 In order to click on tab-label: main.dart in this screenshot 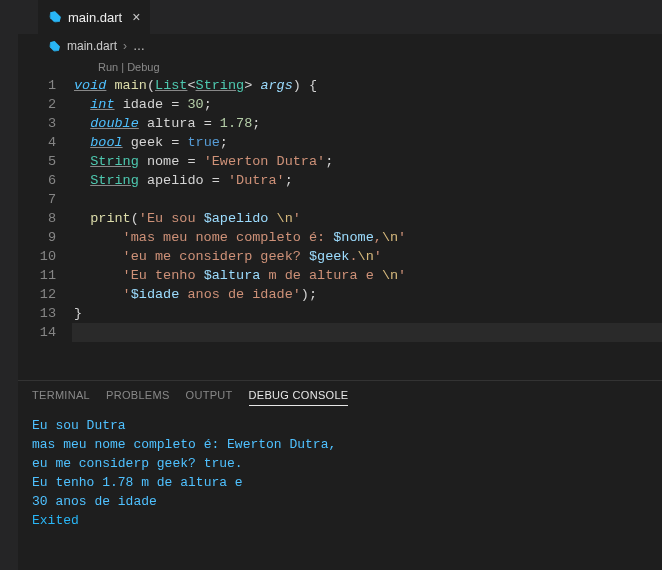, I will do `click(95, 18)`.